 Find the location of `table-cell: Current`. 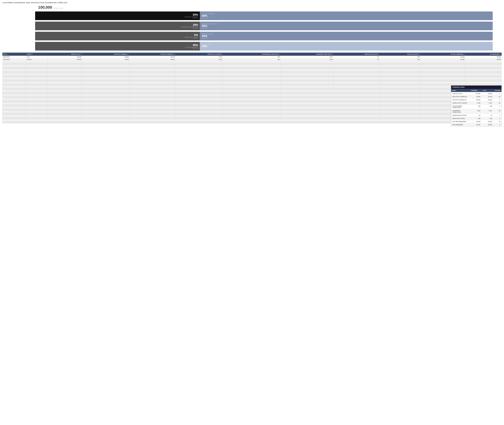

table-cell: Current is located at coordinates (37, 60).